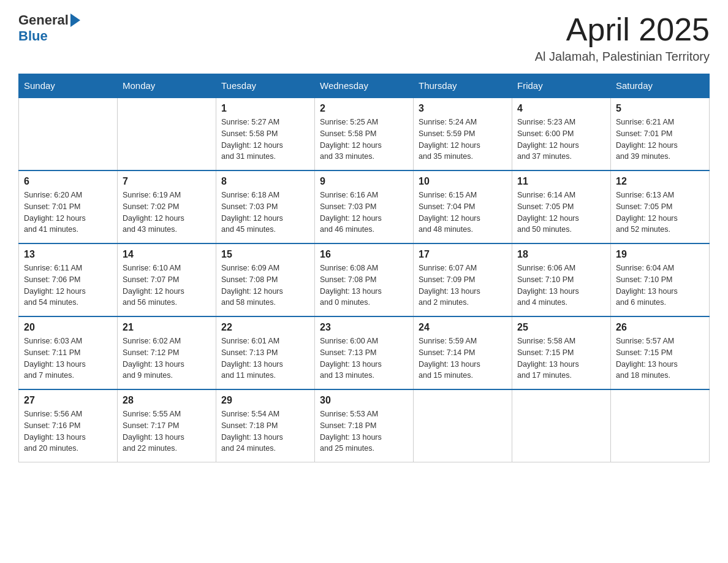 Image resolution: width=728 pixels, height=563 pixels. What do you see at coordinates (561, 327) in the screenshot?
I see `day-number: 25` at bounding box center [561, 327].